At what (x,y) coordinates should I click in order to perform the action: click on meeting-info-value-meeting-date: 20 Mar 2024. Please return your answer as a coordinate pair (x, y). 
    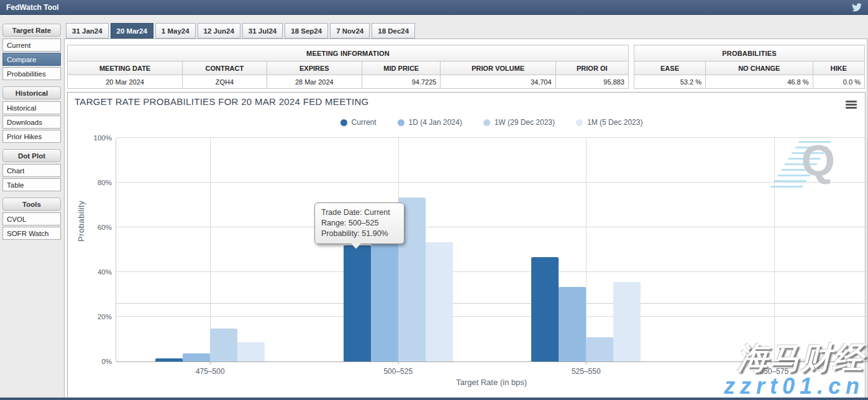
    Looking at the image, I should click on (126, 82).